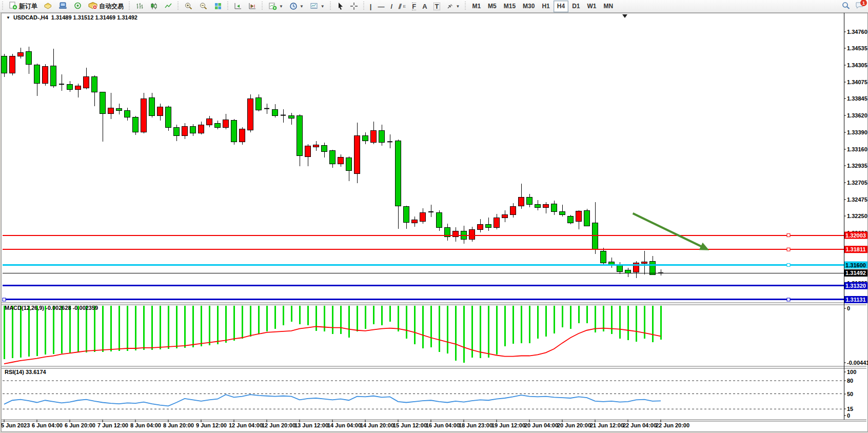  I want to click on indicators-button: ▼, so click(276, 6).